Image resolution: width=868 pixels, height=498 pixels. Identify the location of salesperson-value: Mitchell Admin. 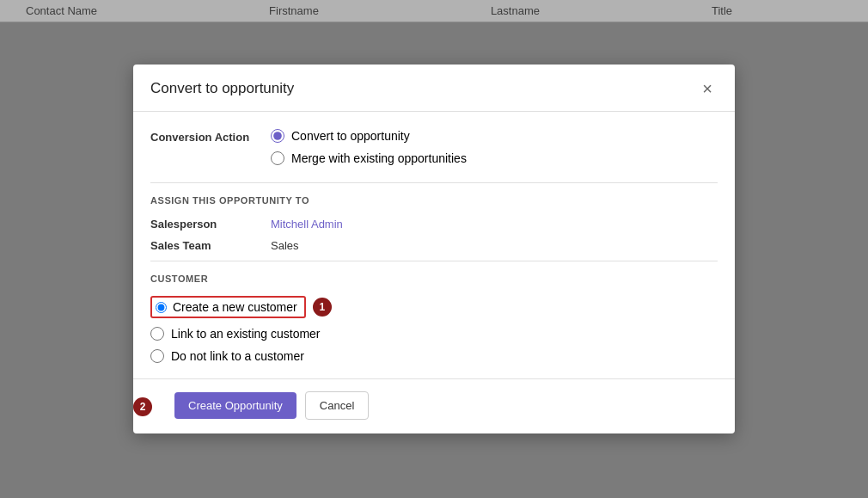
(307, 224).